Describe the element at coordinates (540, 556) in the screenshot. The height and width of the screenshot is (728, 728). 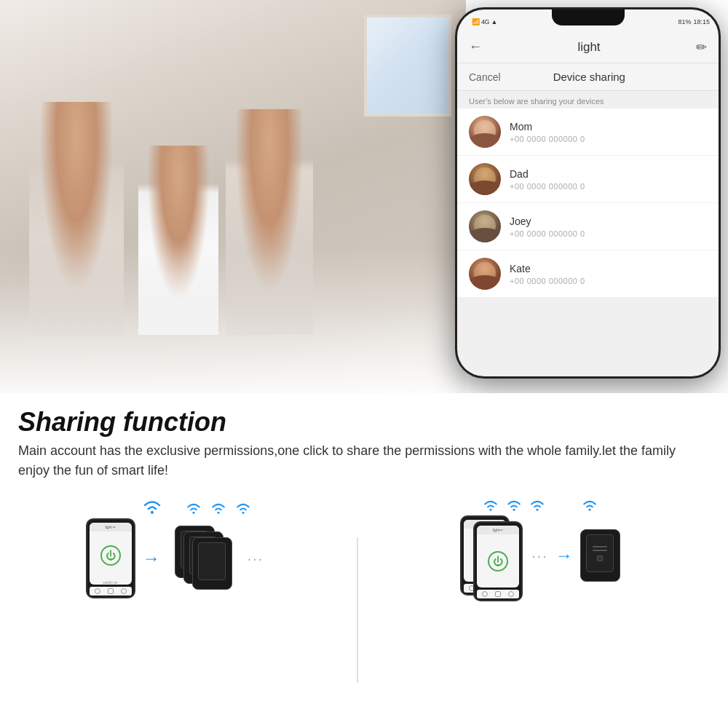
I see `right-dots: ···` at that location.